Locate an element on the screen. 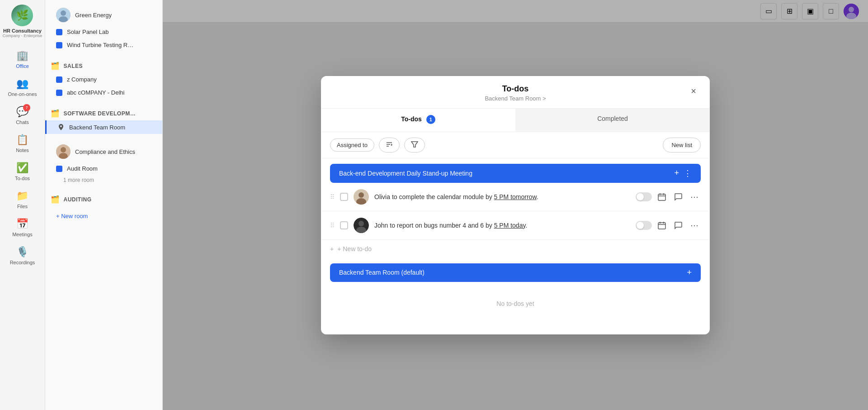  new-todo-label: + New to-do is located at coordinates (354, 249).